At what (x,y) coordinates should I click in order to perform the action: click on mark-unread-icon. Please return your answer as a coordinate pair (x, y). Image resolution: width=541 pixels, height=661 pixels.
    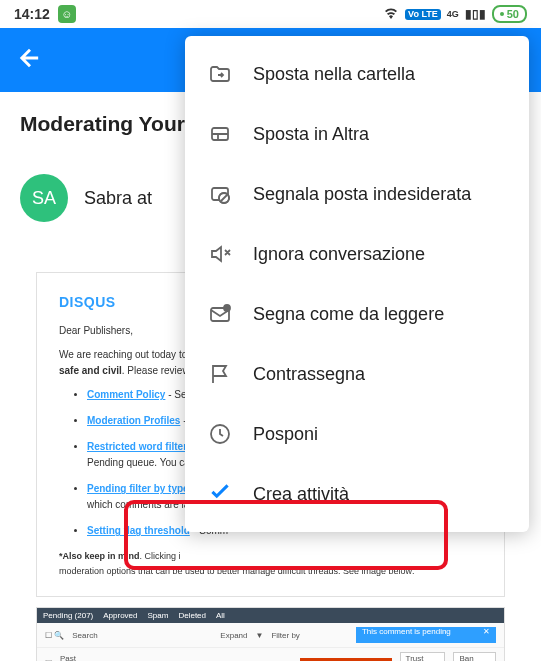
    Looking at the image, I should click on (220, 314).